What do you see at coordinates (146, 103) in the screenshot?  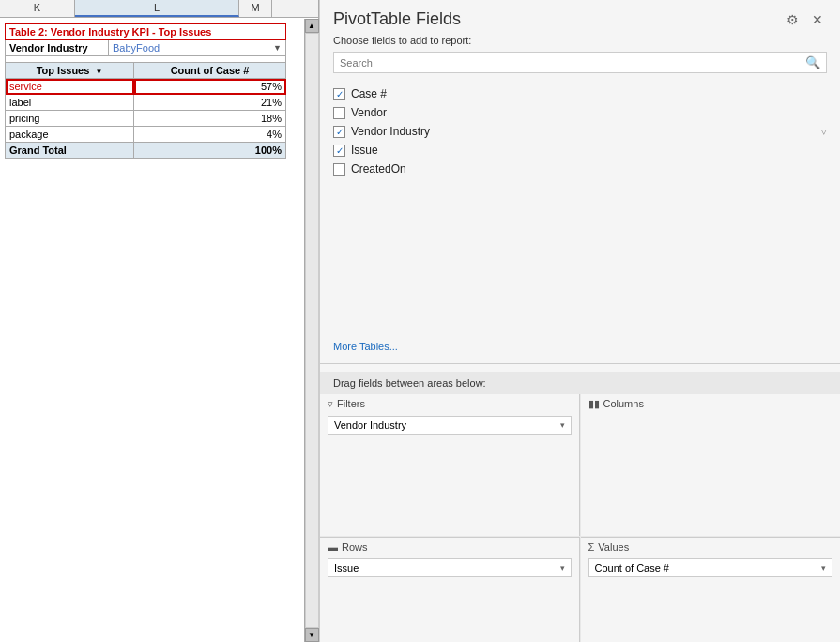 I see `pivot-table-row: label 21%` at bounding box center [146, 103].